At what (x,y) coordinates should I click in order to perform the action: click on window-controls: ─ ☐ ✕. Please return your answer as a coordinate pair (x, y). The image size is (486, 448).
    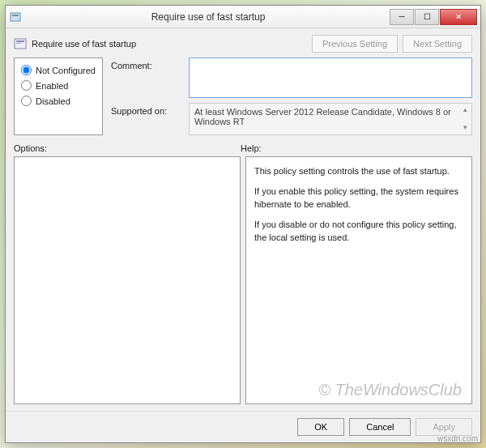
    Looking at the image, I should click on (433, 17).